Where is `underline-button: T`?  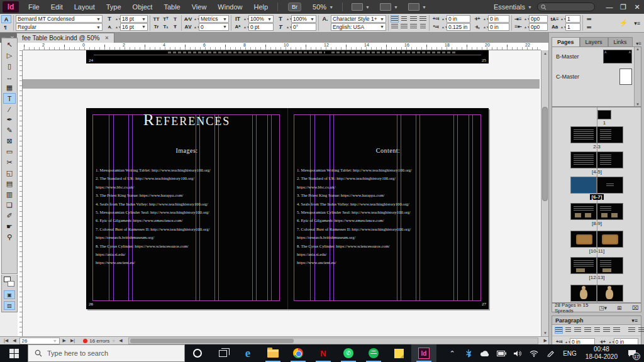
underline-button: T is located at coordinates (175, 19).